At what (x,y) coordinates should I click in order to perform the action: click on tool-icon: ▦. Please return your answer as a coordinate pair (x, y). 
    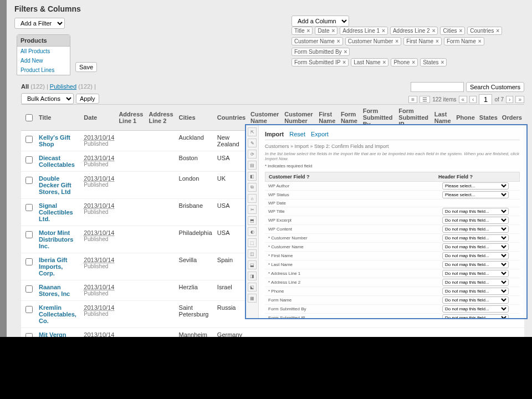
    Looking at the image, I should click on (252, 298).